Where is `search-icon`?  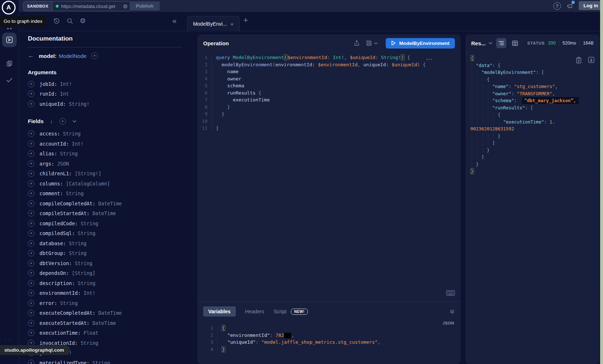
search-icon is located at coordinates (70, 21).